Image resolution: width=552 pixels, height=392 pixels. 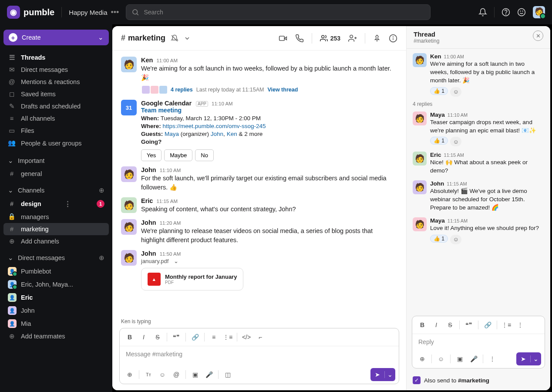 I want to click on video-icon, so click(x=283, y=38).